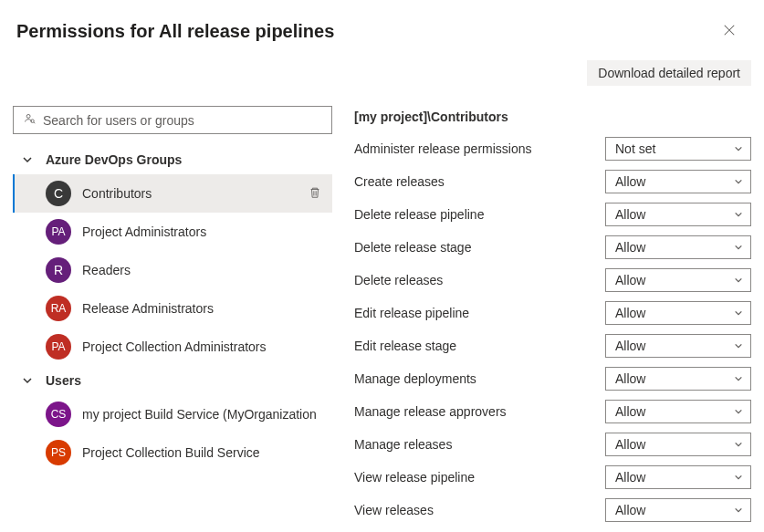 The width and height of the screenshot is (764, 532). What do you see at coordinates (553, 115) in the screenshot?
I see `selected-identity-title: [my project]\Contributors` at bounding box center [553, 115].